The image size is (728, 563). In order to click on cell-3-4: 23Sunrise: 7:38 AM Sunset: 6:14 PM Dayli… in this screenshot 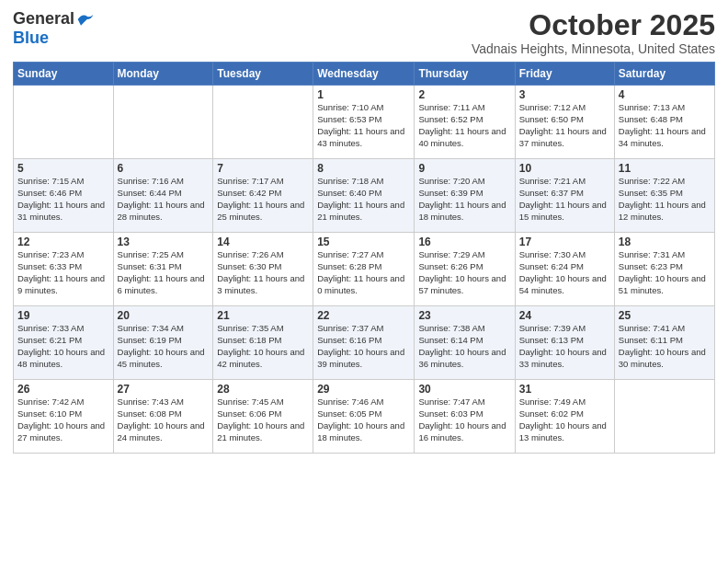, I will do `click(465, 343)`.